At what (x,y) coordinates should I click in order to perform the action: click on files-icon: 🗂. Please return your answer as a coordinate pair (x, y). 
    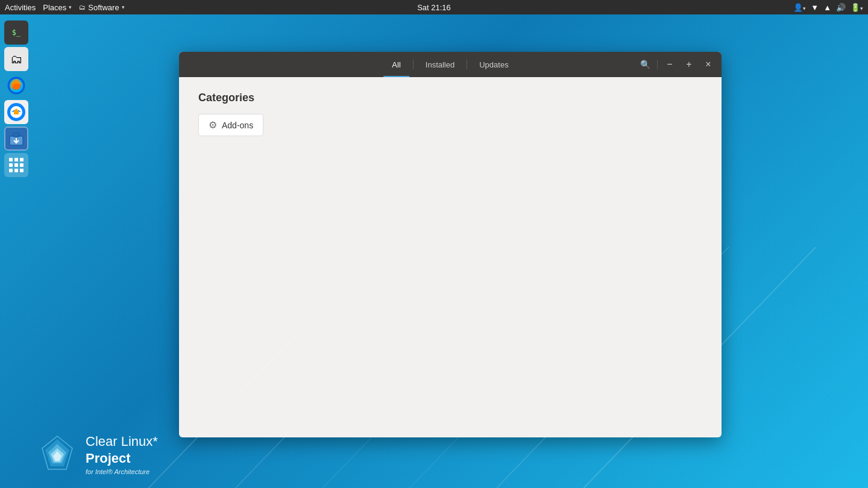
    Looking at the image, I should click on (16, 59).